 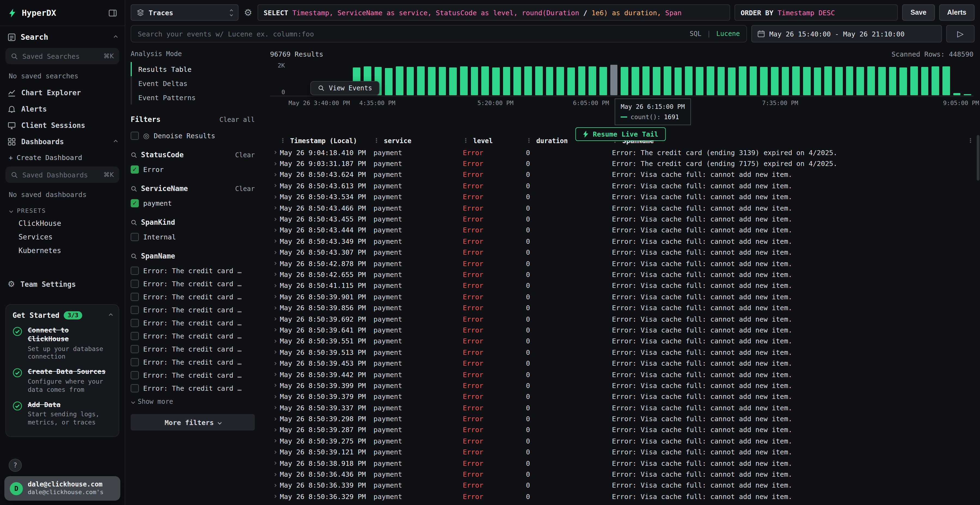 I want to click on table-row: May 26 8:50:39.551 PM payment Error 0 Er…, so click(x=622, y=341).